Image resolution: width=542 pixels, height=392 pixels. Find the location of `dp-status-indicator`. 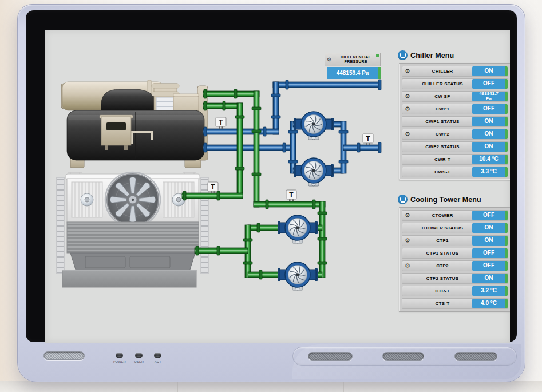

dp-status-indicator is located at coordinates (378, 55).